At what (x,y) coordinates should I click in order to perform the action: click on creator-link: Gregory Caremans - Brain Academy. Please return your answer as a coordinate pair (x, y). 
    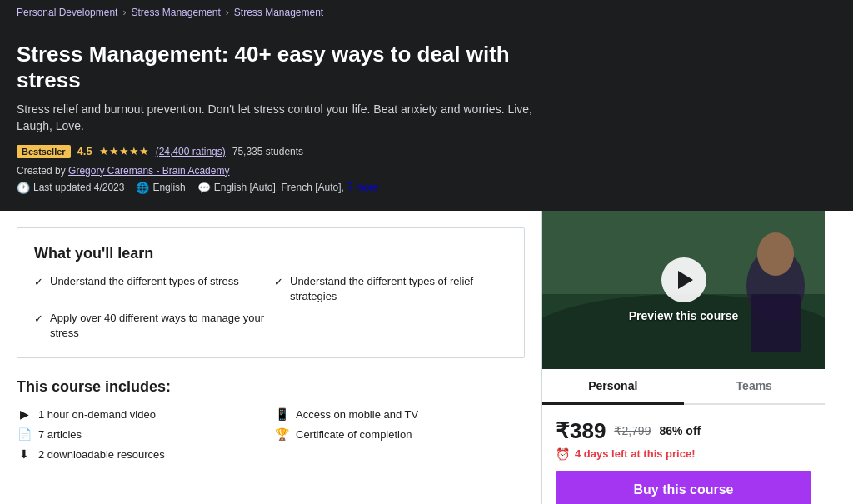
    Looking at the image, I should click on (148, 171).